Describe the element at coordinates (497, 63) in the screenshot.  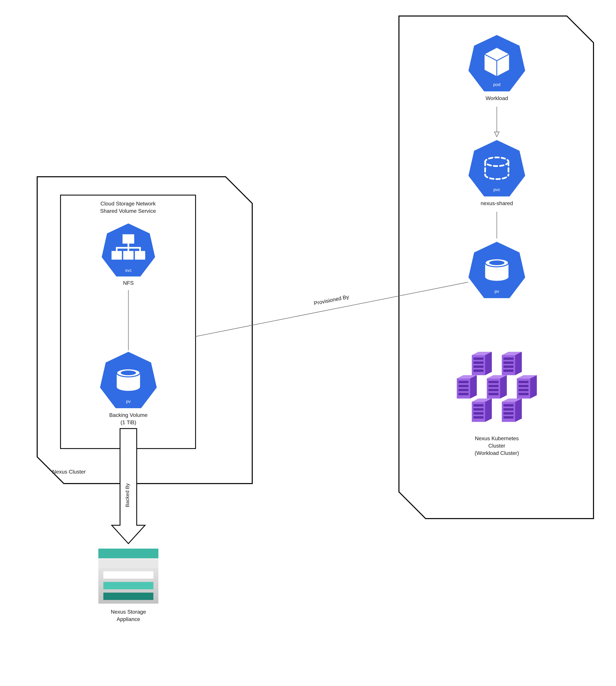
I see `pod-icon: pod` at that location.